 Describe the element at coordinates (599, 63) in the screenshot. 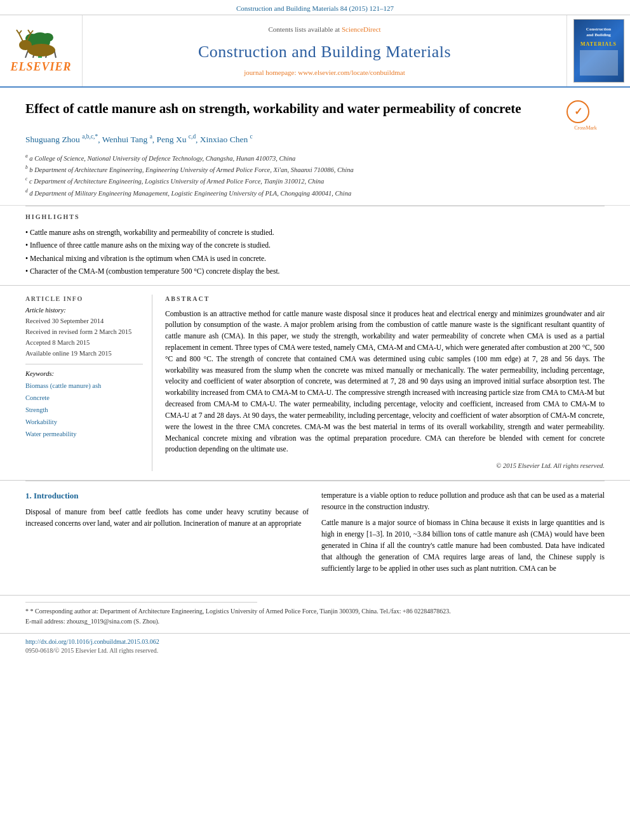

I see `cover-decorative-image` at that location.